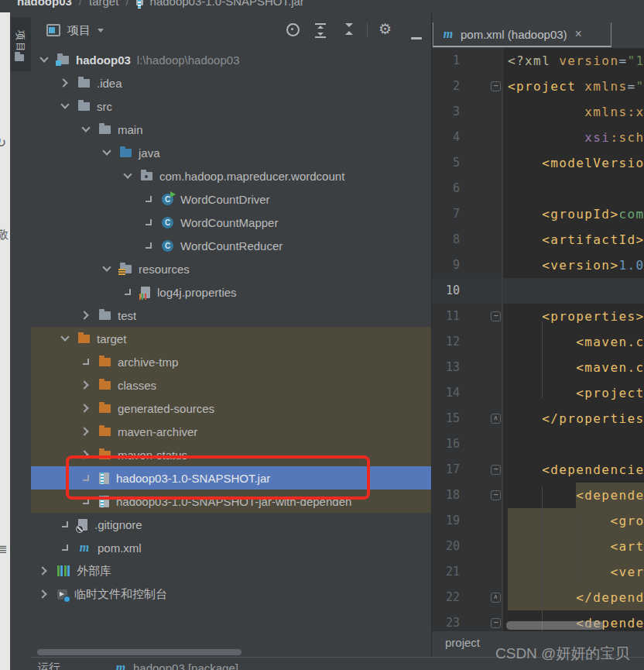  I want to click on code-line-7: 7 <groupId>com.hadoop, so click(538, 214).